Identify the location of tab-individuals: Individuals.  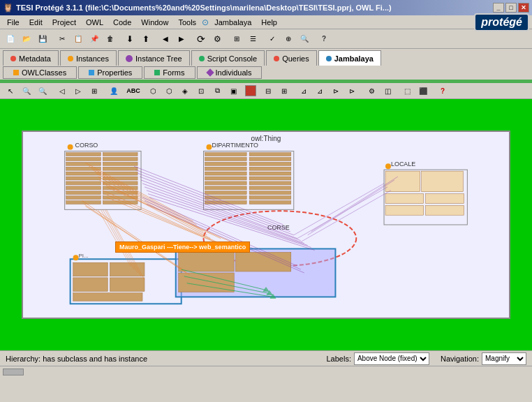
(230, 73).